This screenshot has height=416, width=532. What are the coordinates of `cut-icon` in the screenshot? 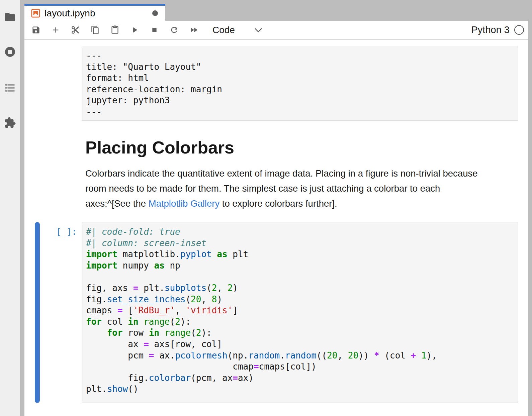 It's located at (76, 30).